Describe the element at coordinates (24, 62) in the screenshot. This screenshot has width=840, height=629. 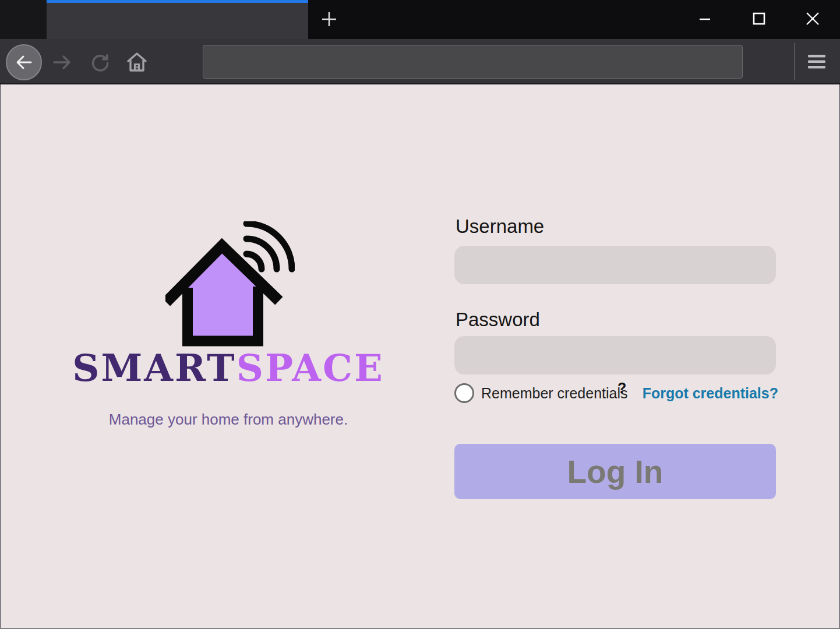
I see `back-arrow-icon` at that location.